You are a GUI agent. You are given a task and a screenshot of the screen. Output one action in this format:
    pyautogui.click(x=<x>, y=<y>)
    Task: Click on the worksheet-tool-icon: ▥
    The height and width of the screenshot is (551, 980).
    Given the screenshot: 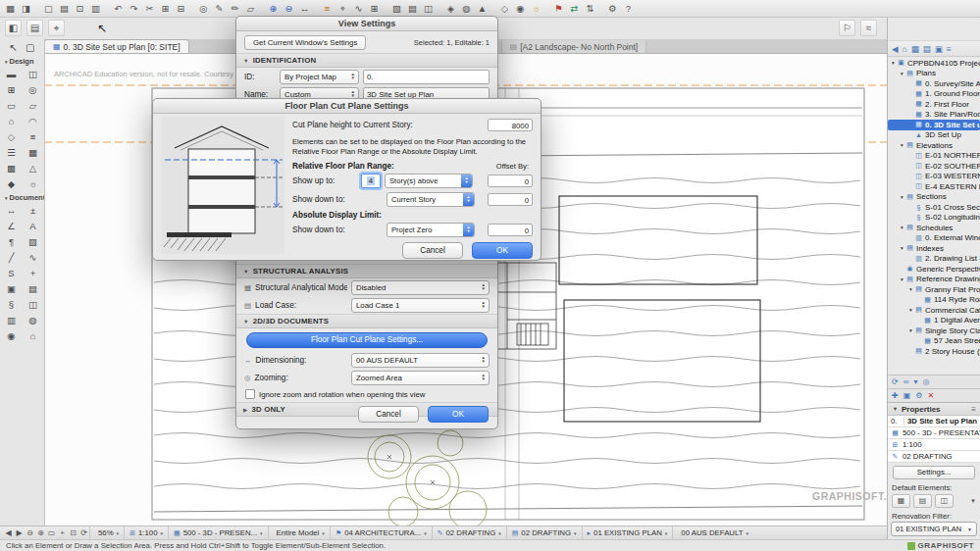 What is the action you would take?
    pyautogui.click(x=12, y=320)
    